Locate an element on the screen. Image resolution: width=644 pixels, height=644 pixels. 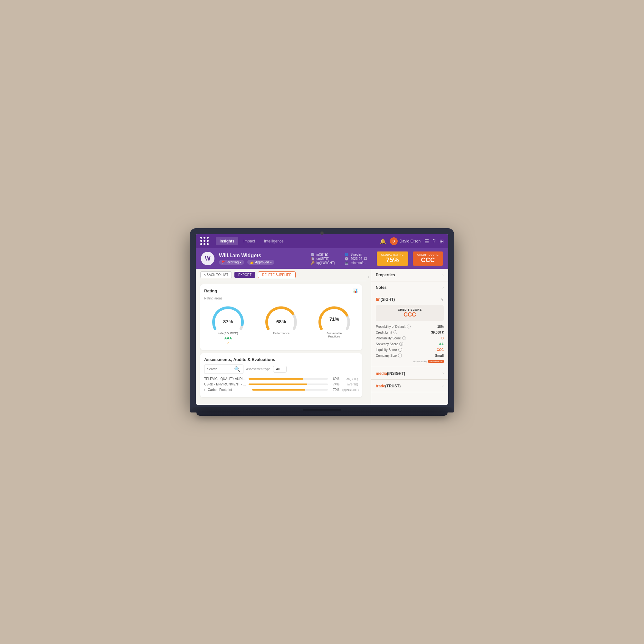
search-icon: 🔍 is located at coordinates (237, 369).